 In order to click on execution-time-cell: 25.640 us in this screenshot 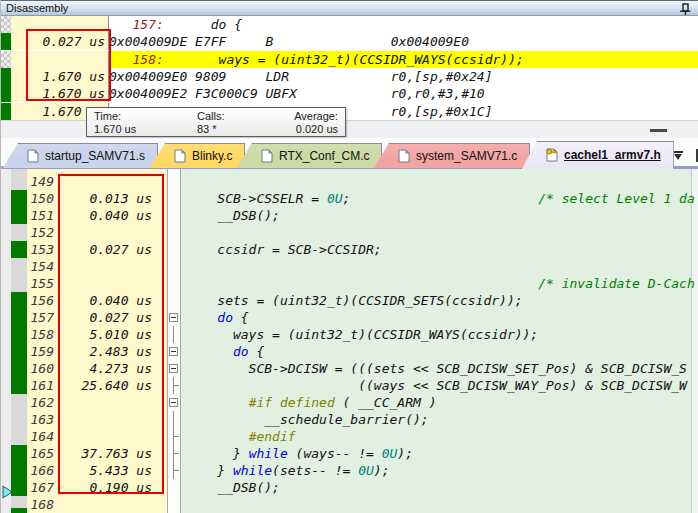, I will do `click(107, 386)`.